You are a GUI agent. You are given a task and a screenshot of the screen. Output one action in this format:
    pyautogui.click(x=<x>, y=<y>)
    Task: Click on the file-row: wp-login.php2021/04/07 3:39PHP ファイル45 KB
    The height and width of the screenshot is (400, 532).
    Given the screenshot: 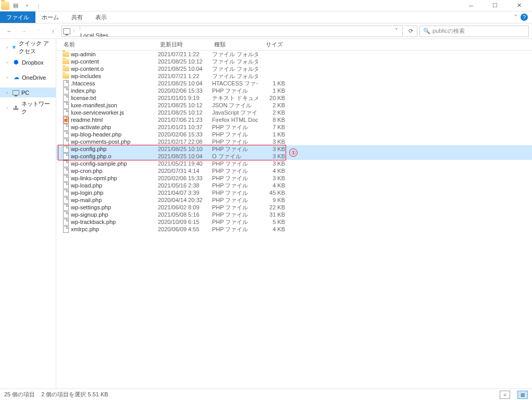 What is the action you would take?
    pyautogui.click(x=294, y=193)
    